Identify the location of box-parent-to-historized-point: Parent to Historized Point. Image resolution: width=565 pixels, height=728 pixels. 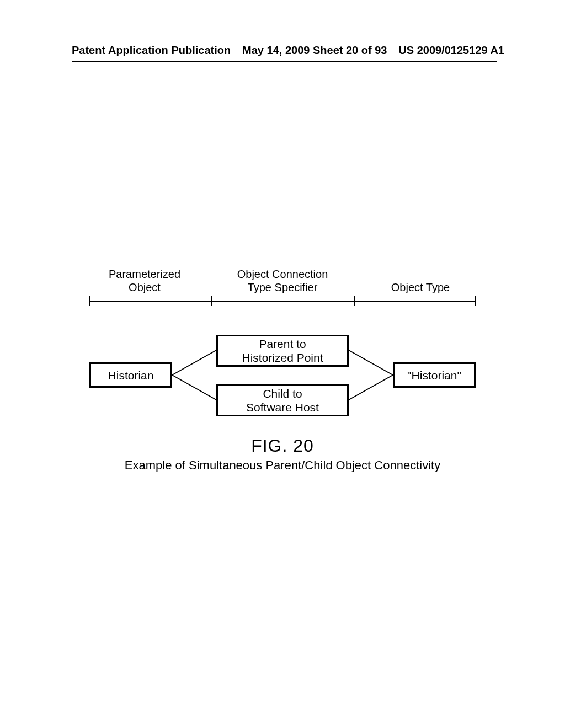
(282, 351).